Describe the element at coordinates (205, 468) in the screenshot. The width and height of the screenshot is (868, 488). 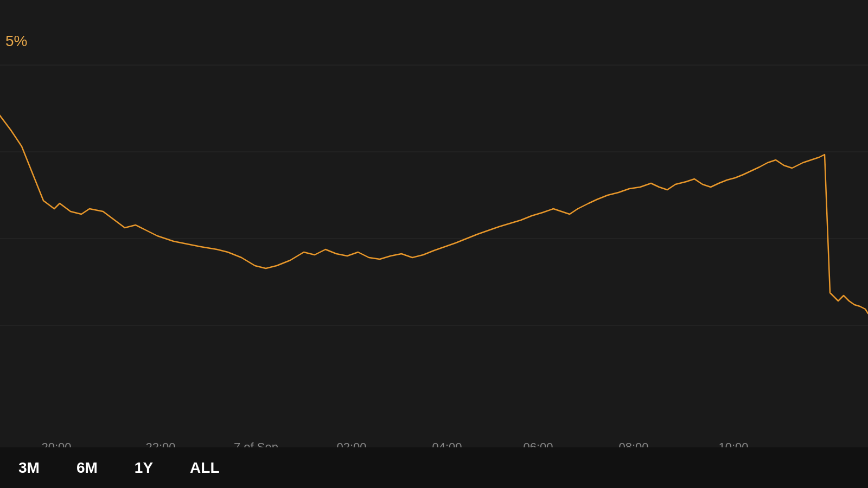
I see `time-range-all: ALL` at that location.